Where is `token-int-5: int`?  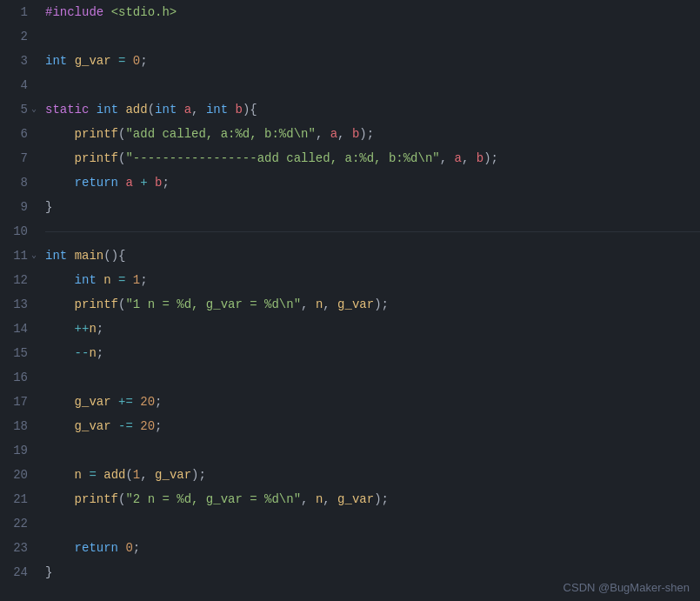 token-int-5: int is located at coordinates (85, 280).